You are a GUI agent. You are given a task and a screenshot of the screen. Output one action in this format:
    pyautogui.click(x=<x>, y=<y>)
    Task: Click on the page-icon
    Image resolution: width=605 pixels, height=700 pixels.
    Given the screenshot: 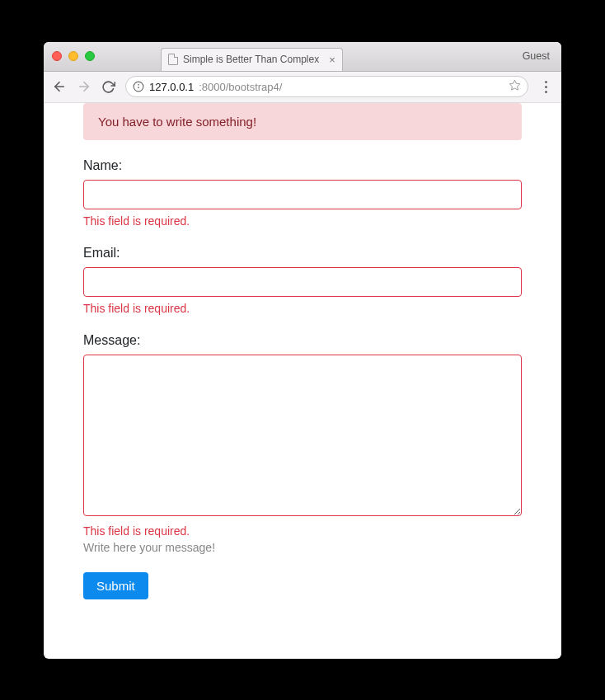 What is the action you would take?
    pyautogui.click(x=173, y=59)
    